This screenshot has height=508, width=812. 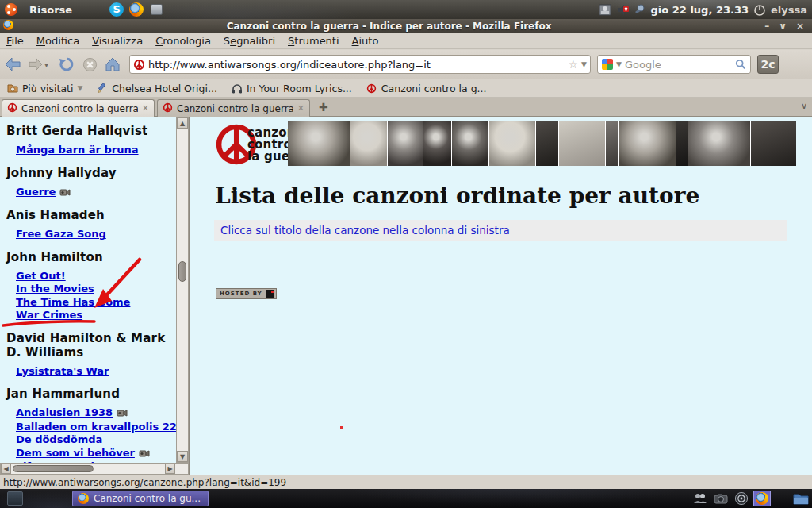 I want to click on menu-modifica: Modifica, so click(x=58, y=41).